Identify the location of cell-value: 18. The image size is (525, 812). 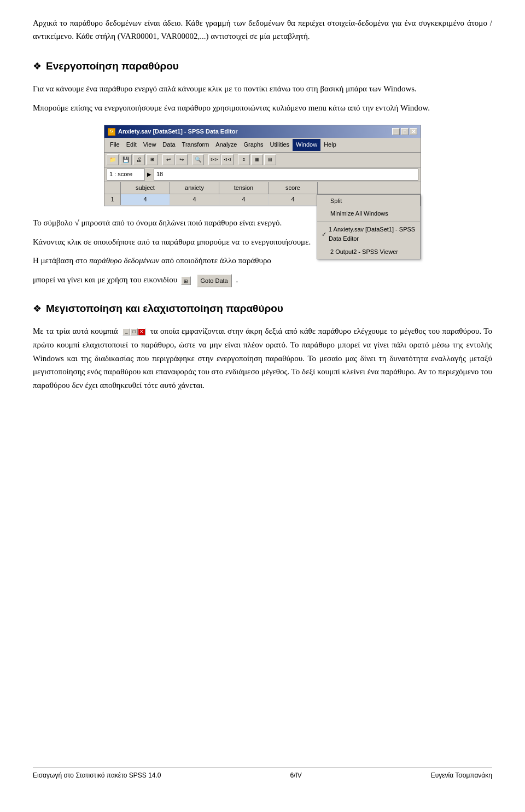
(286, 175).